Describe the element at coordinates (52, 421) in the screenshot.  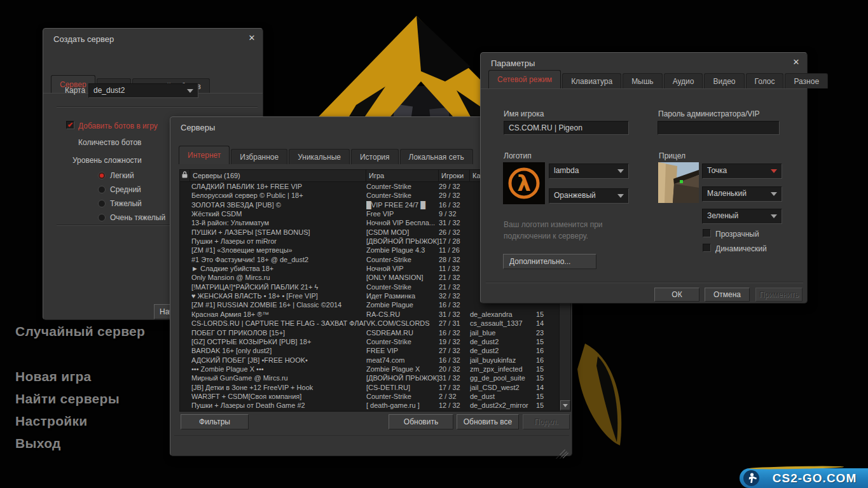
I see `menu-item-settings: Настройки` at that location.